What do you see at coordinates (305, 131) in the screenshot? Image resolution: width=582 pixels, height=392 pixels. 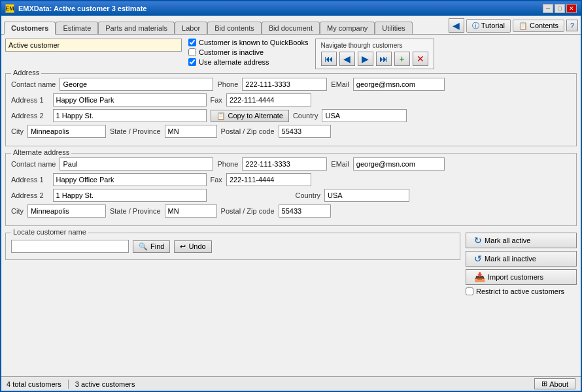 I see `zip-input` at bounding box center [305, 131].